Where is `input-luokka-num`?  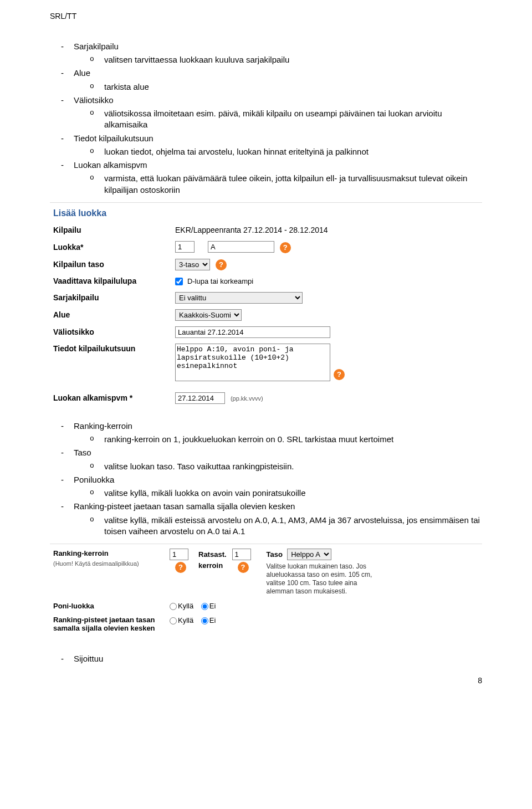
input-luokka-num is located at coordinates (185, 247).